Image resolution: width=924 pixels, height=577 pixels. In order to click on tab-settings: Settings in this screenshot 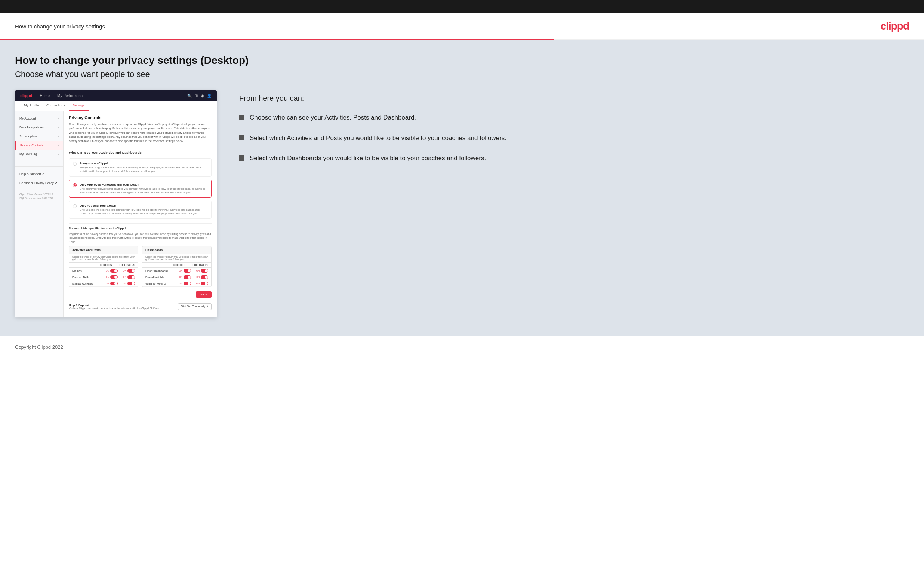, I will do `click(79, 106)`.